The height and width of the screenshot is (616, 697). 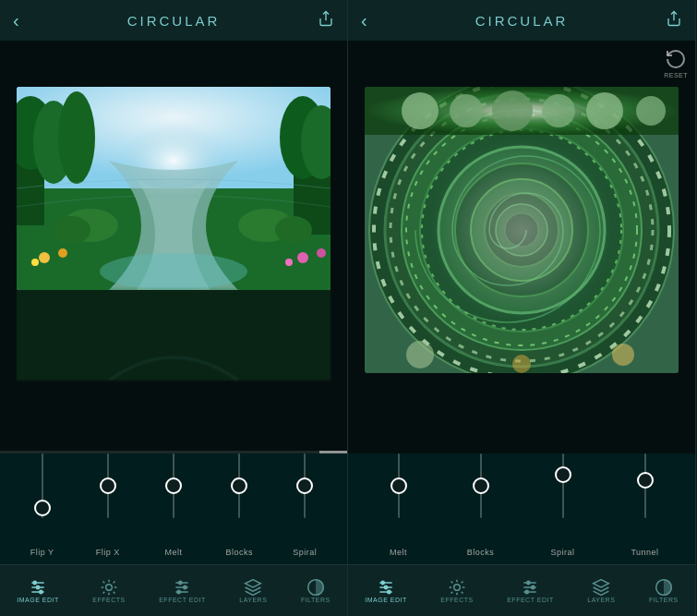 What do you see at coordinates (563, 552) in the screenshot?
I see `slider-label-spiral-right: Spiral` at bounding box center [563, 552].